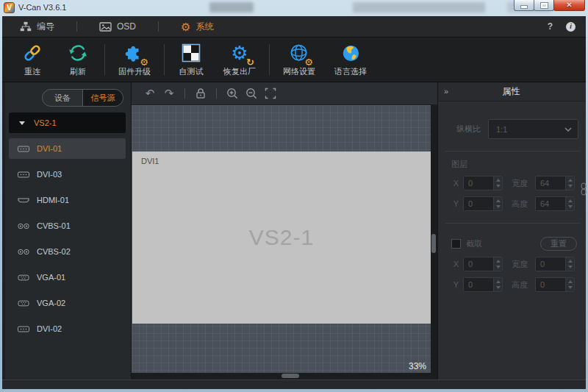  What do you see at coordinates (62, 98) in the screenshot?
I see `tab-device: 设备` at bounding box center [62, 98].